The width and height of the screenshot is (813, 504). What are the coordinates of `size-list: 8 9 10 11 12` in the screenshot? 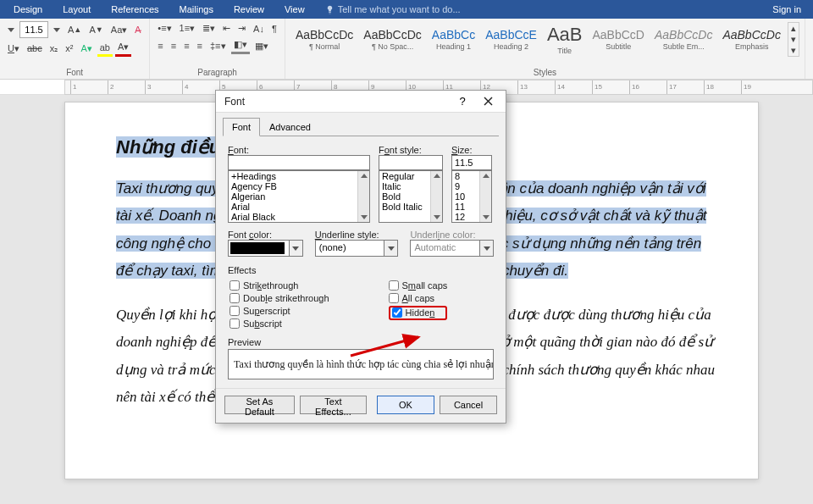 It's located at (472, 197).